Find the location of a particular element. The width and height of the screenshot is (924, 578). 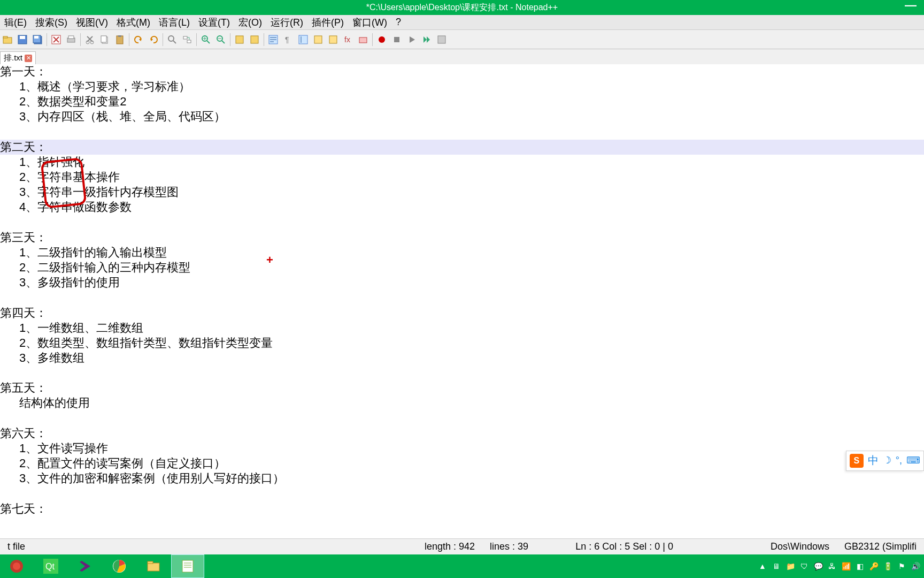

taskbar-qt: Qt is located at coordinates (51, 566).